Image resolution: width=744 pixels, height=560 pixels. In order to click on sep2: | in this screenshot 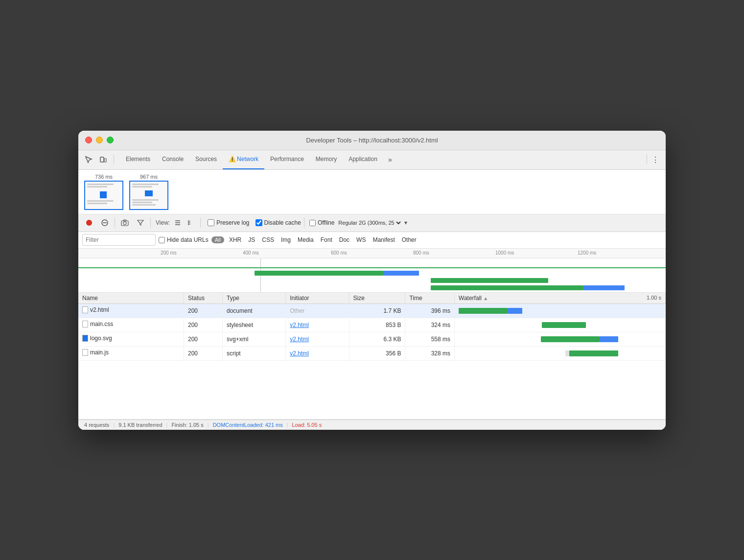, I will do `click(167, 425)`.